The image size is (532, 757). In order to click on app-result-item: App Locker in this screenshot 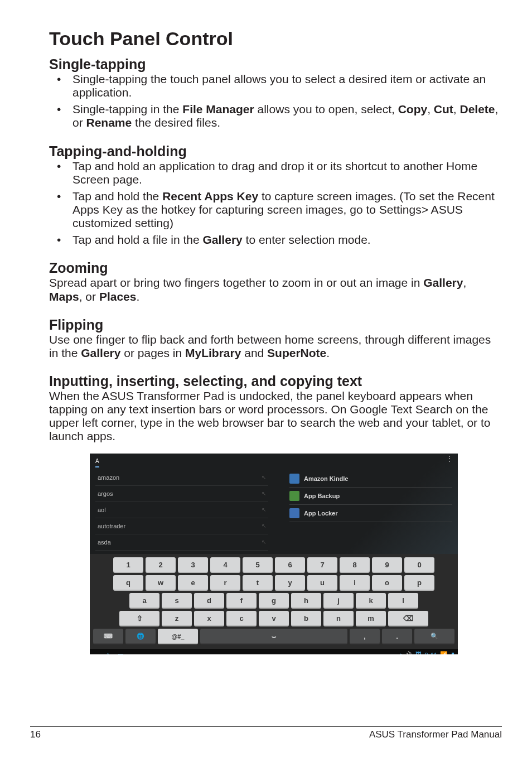, I will do `click(371, 513)`.